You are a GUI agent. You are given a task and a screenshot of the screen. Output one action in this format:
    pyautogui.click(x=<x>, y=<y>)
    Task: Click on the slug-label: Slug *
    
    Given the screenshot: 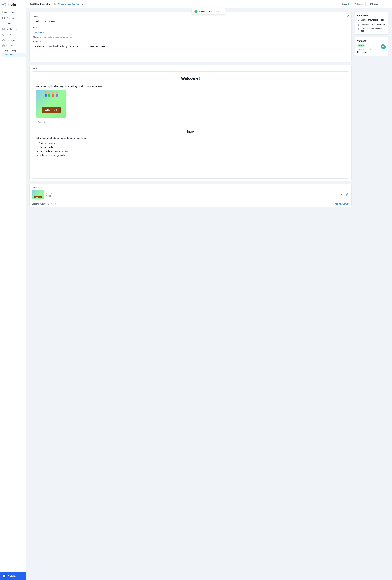 What is the action you would take?
    pyautogui.click(x=191, y=28)
    